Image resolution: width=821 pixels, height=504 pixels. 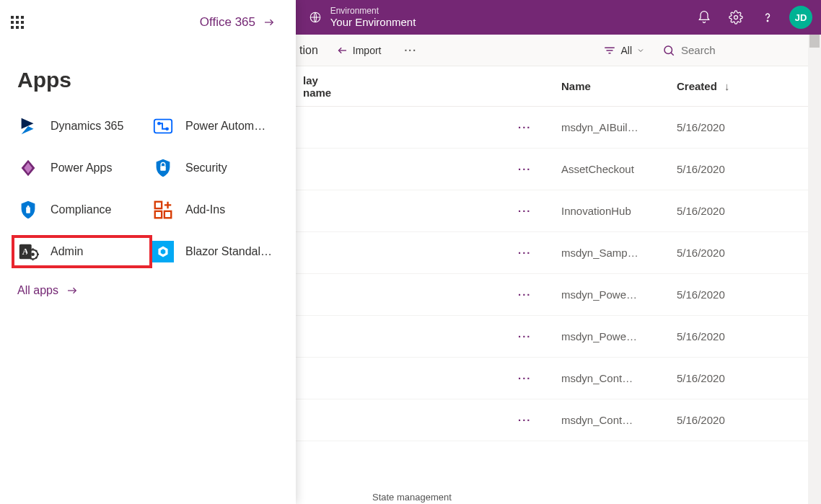 I want to click on apps-title: Apps, so click(x=148, y=75).